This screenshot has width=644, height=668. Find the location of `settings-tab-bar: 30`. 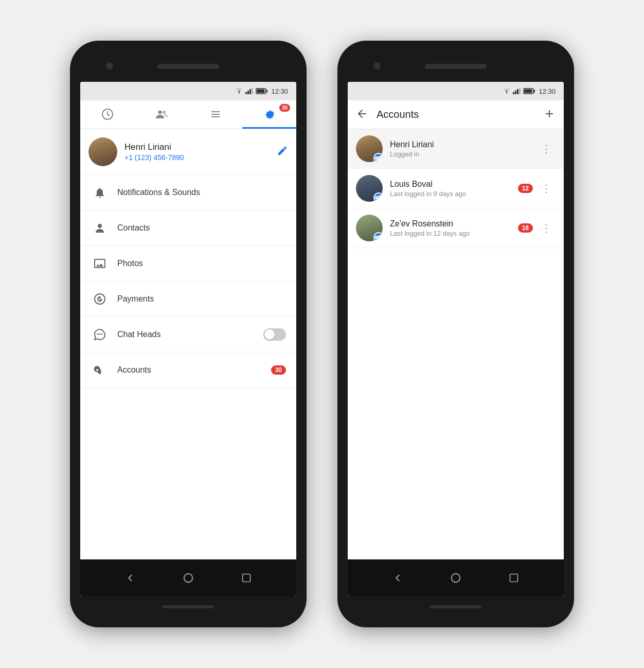

settings-tab-bar: 30 is located at coordinates (188, 115).